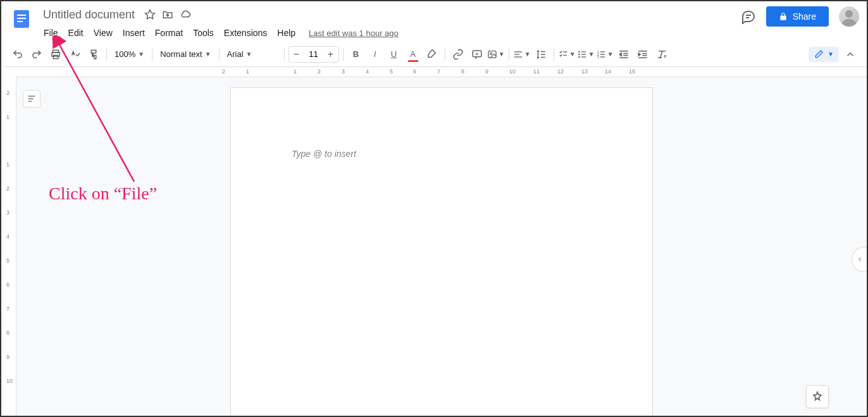  Describe the element at coordinates (185, 15) in the screenshot. I see `cloud-icon` at that location.